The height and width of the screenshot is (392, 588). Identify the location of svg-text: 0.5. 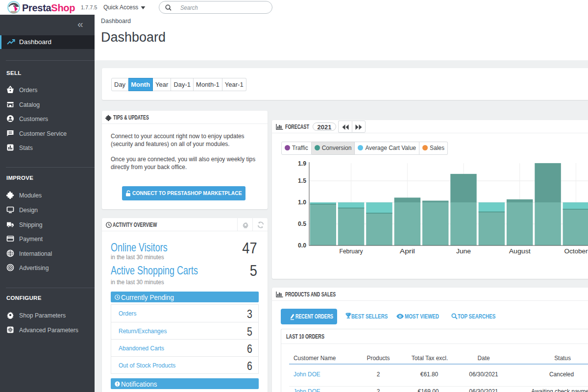
(302, 224).